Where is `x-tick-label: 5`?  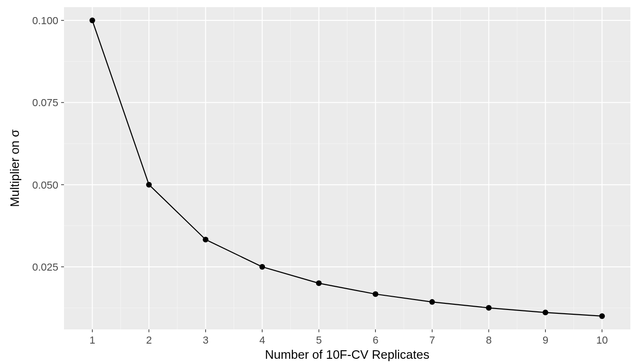 x-tick-label: 5 is located at coordinates (319, 340).